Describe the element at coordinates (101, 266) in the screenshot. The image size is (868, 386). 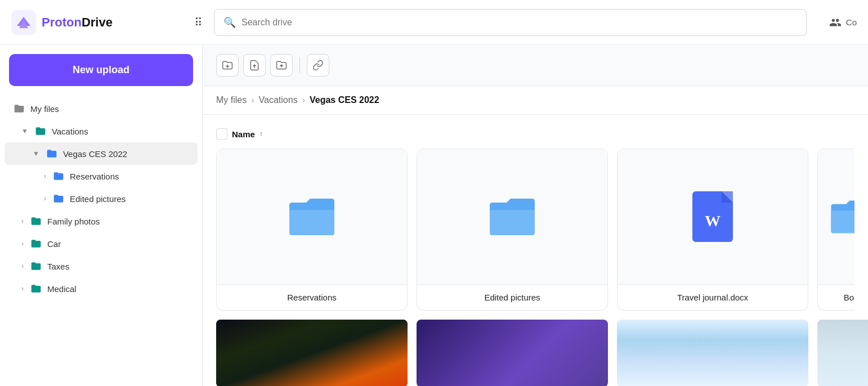
I see `sidebar-item-taxes: › Taxes` at that location.